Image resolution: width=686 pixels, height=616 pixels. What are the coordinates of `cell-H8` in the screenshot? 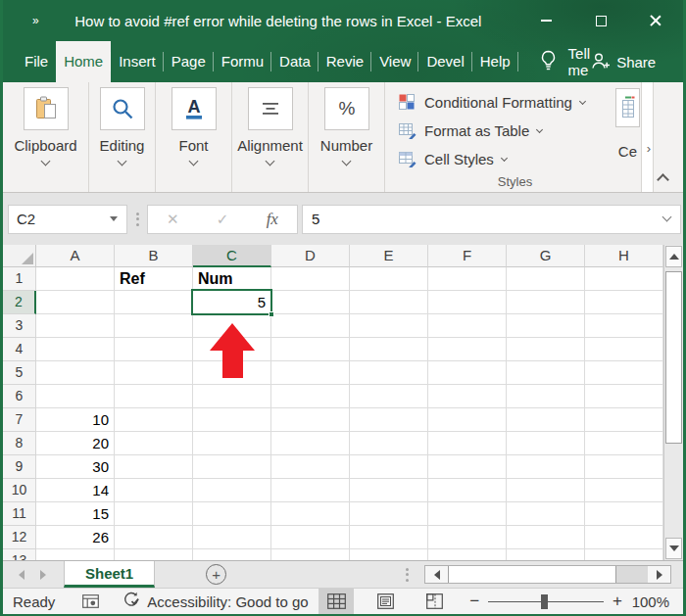 It's located at (624, 444).